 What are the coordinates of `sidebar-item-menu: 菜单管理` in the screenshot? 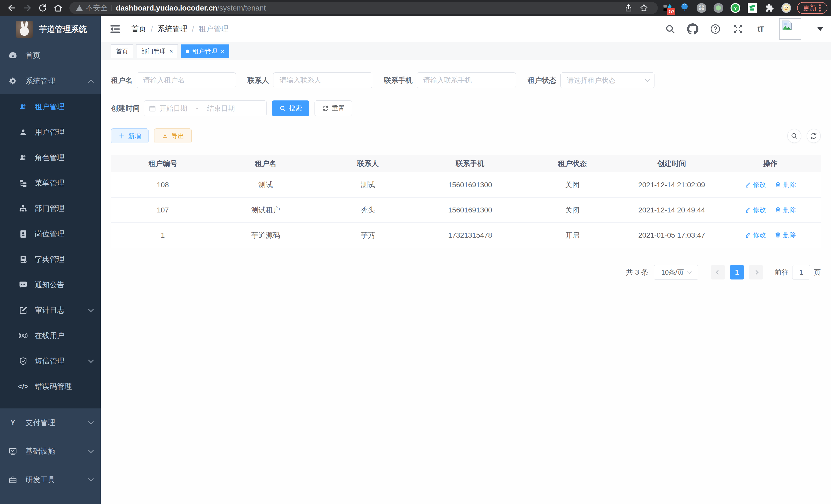 It's located at (51, 183).